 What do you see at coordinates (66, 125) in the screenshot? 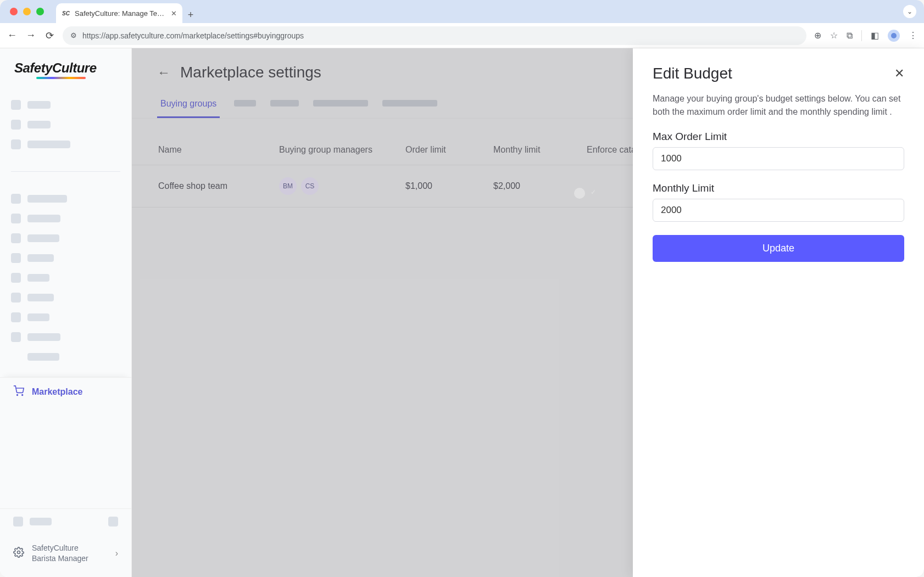
I see `nav-section-top` at bounding box center [66, 125].